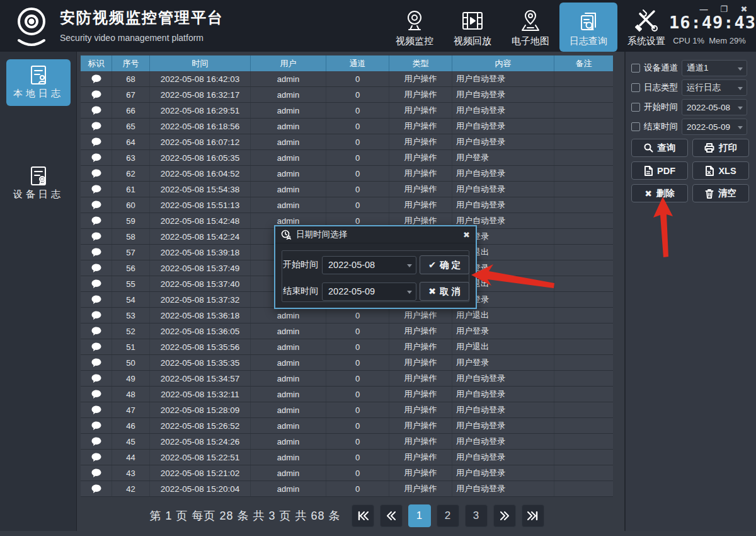 This screenshot has height=536, width=756. Describe the element at coordinates (346, 189) in the screenshot. I see `table-row: 612022-05-08 15:54:38admin0用户操作用户自动登录` at that location.